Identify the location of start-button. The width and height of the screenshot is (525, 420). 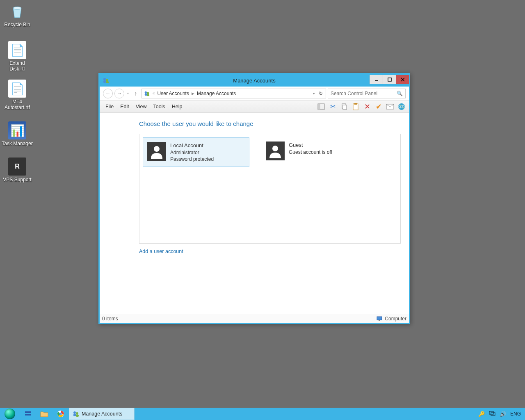
(10, 414).